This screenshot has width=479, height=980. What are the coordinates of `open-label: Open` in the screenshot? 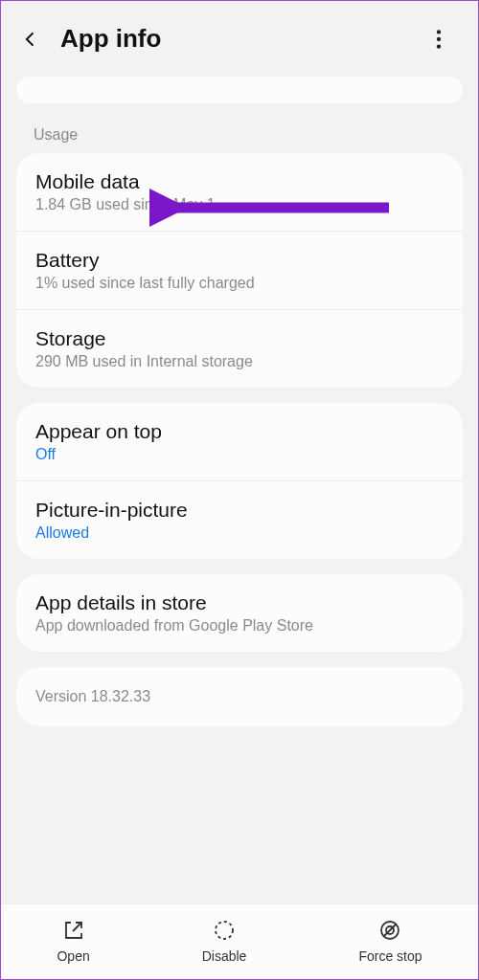 It's located at (73, 956).